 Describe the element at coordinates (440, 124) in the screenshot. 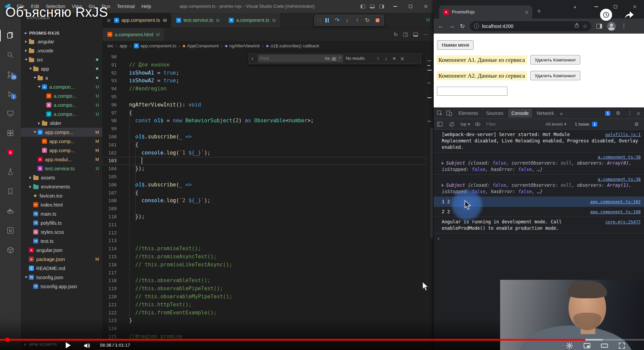

I see `console-sidebar-icon` at that location.